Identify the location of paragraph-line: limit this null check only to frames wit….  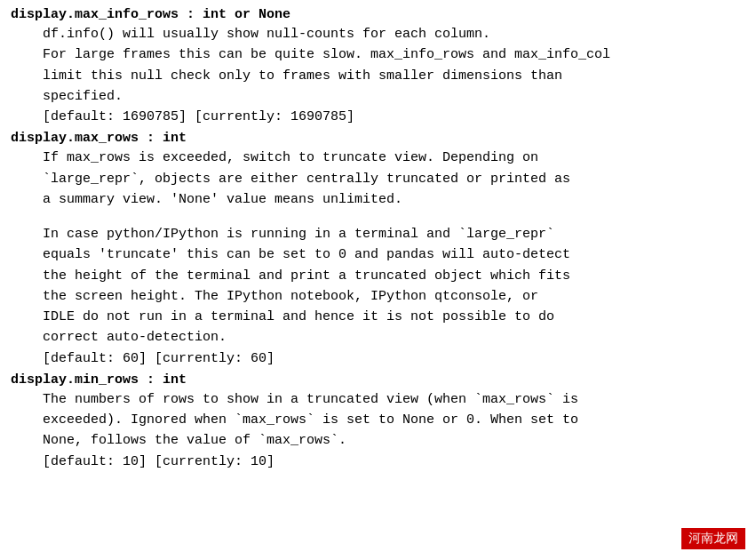
(394, 76).